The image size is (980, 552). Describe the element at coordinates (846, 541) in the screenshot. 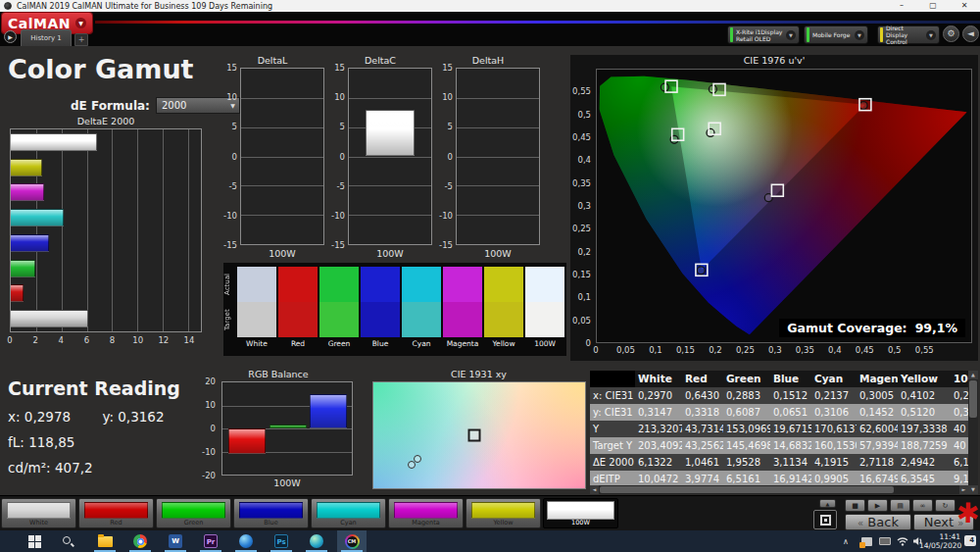

I see `tray-expand-icon: ∧` at that location.